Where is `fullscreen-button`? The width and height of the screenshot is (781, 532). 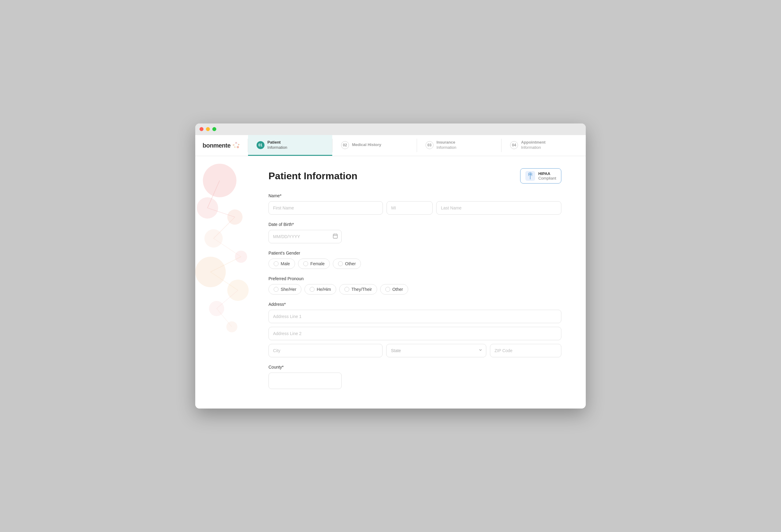 fullscreen-button is located at coordinates (214, 129).